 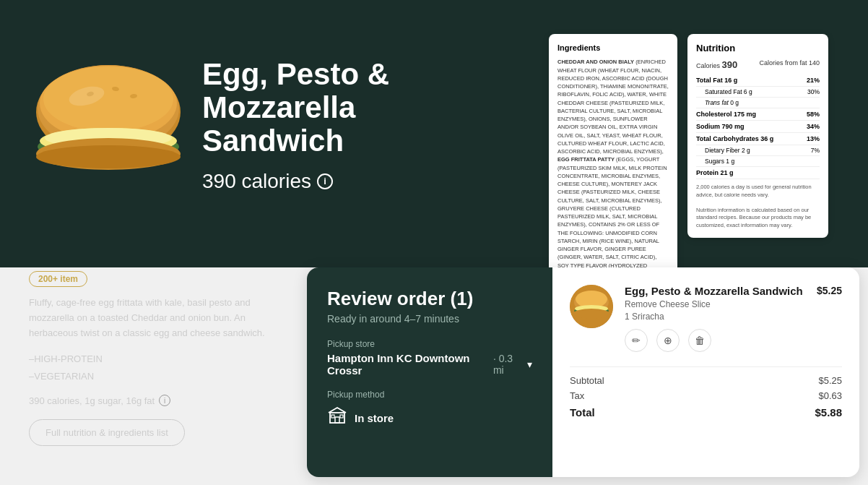 What do you see at coordinates (706, 367) in the screenshot?
I see `price-divider` at bounding box center [706, 367].